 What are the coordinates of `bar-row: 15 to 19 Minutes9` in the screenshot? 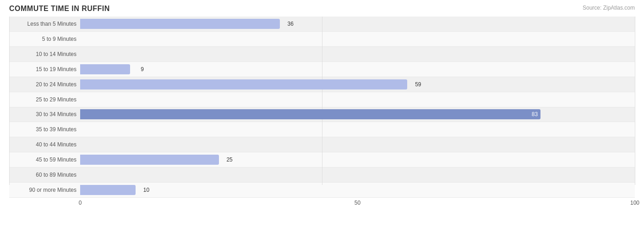 It's located at (322, 70).